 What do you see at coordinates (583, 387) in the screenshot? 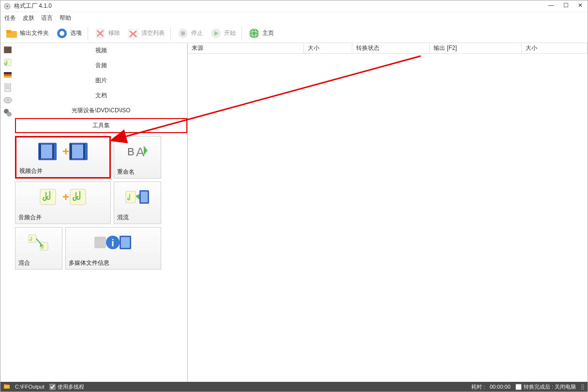
I see `resize-grip: ⣿` at bounding box center [583, 387].